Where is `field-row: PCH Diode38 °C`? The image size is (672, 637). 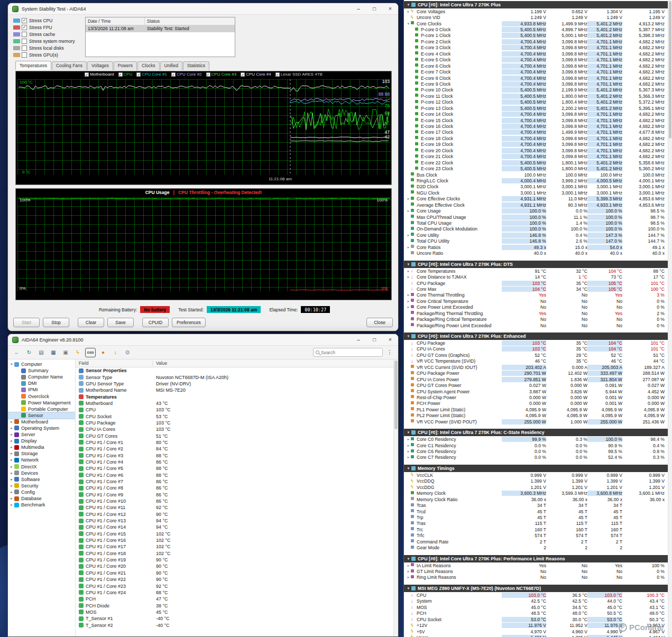
field-row: PCH Diode38 °C is located at coordinates (237, 605).